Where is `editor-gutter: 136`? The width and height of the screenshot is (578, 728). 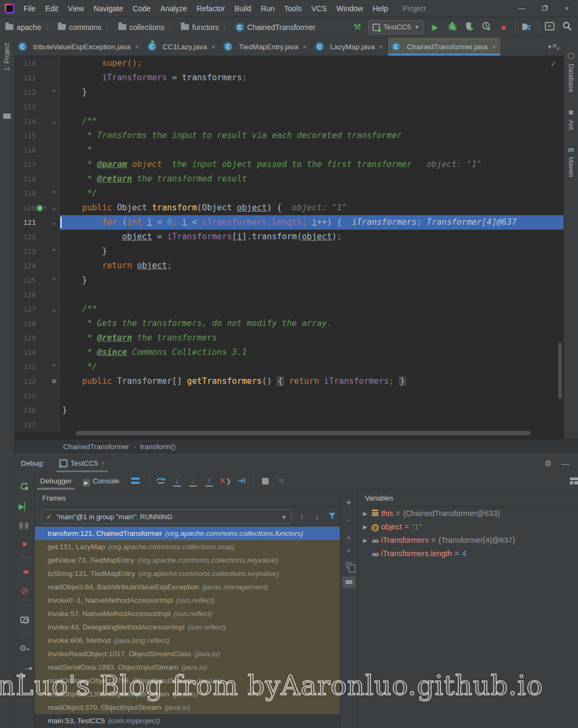
editor-gutter: 136 is located at coordinates (37, 410).